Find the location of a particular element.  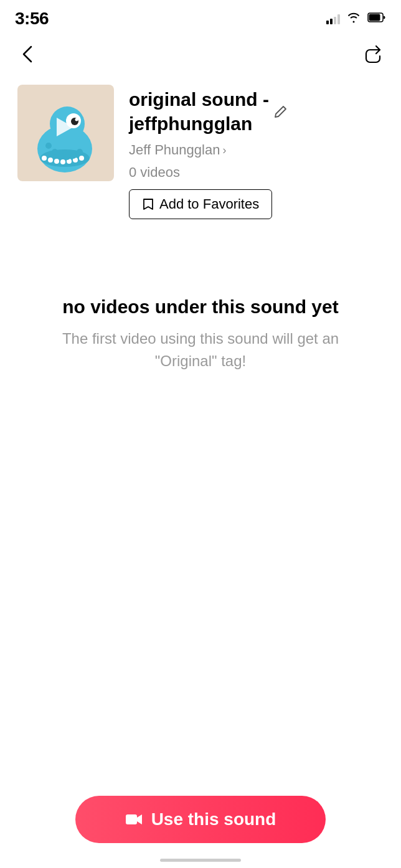

author-chevron-icon: › is located at coordinates (224, 151).